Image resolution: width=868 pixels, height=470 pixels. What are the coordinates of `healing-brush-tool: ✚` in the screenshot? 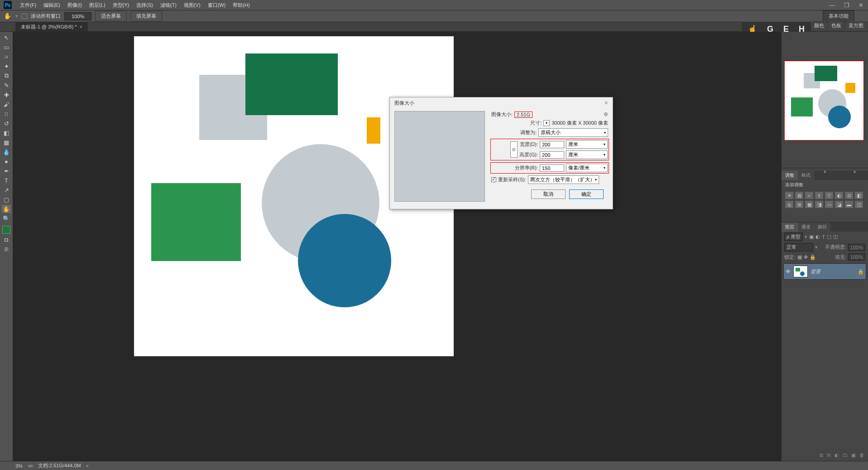 It's located at (6, 95).